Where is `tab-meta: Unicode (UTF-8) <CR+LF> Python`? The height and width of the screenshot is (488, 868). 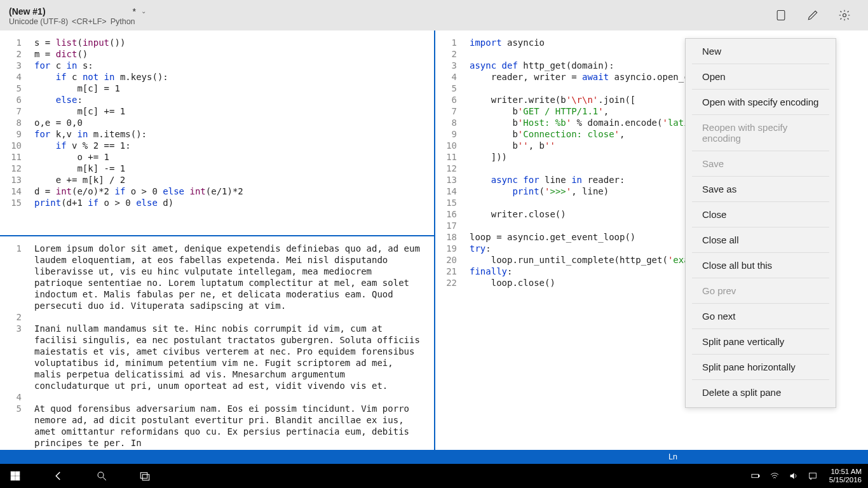 tab-meta: Unicode (UTF-8) <CR+LF> Python is located at coordinates (78, 22).